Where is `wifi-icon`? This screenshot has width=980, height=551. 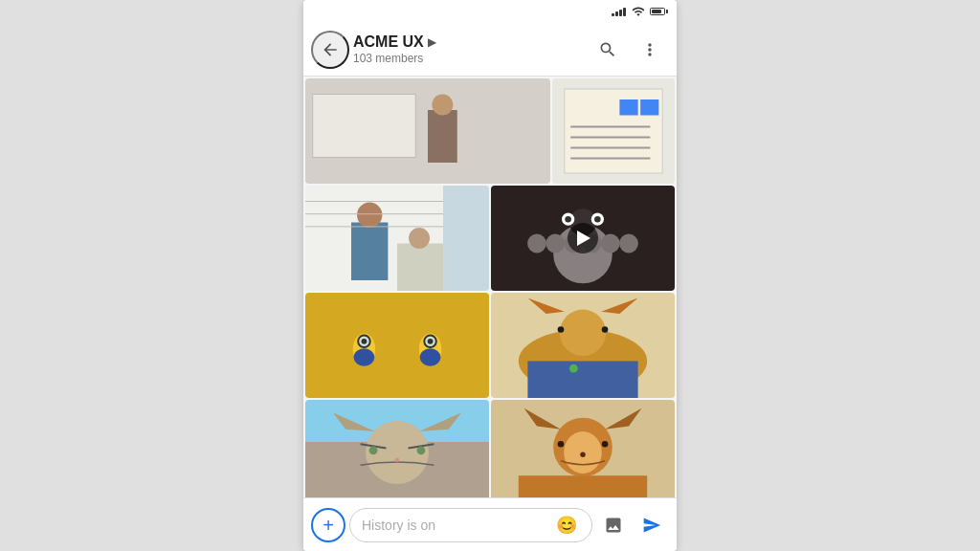
wifi-icon is located at coordinates (638, 11).